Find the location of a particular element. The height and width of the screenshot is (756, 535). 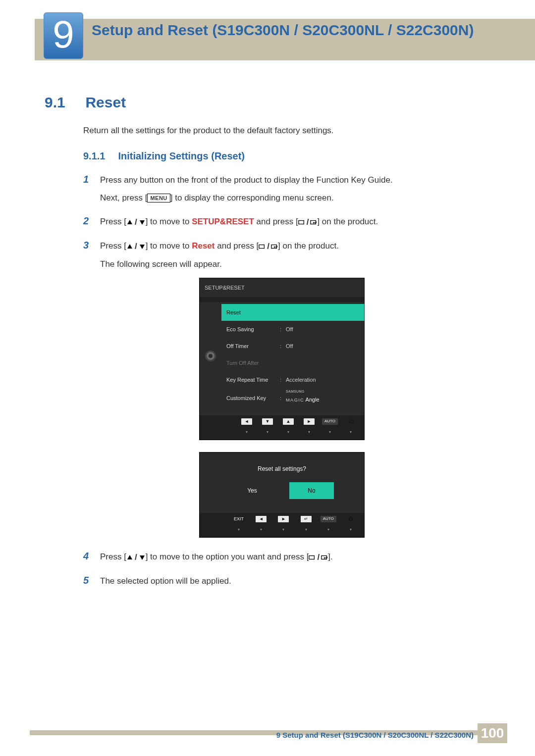

osd-header: SETUP&RESET is located at coordinates (282, 290).